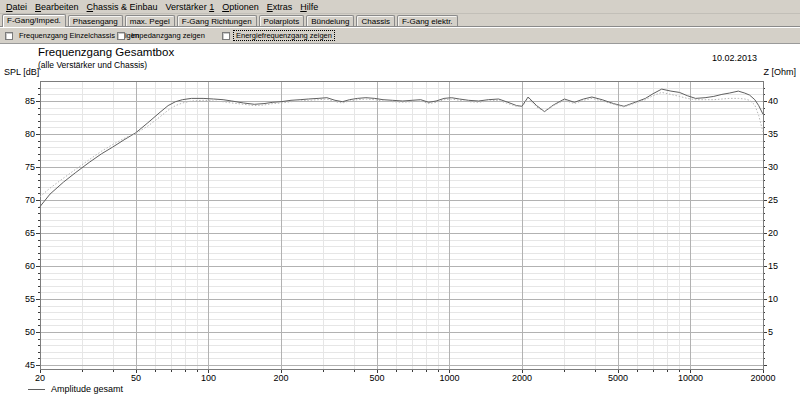 This screenshot has height=402, width=800. What do you see at coordinates (309, 7) in the screenshot?
I see `menu-item-hilfe: Hilfe` at bounding box center [309, 7].